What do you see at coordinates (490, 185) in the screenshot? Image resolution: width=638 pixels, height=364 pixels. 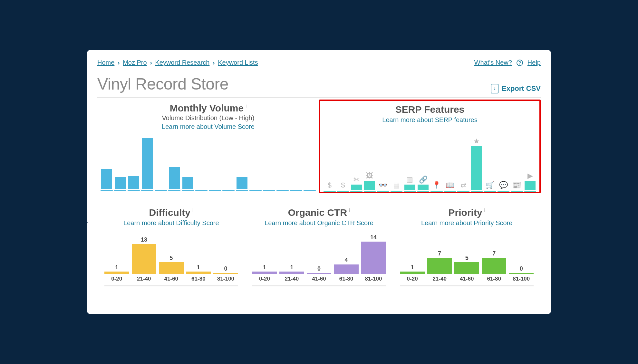 I see `shopping-icon: 🛒` at bounding box center [490, 185].